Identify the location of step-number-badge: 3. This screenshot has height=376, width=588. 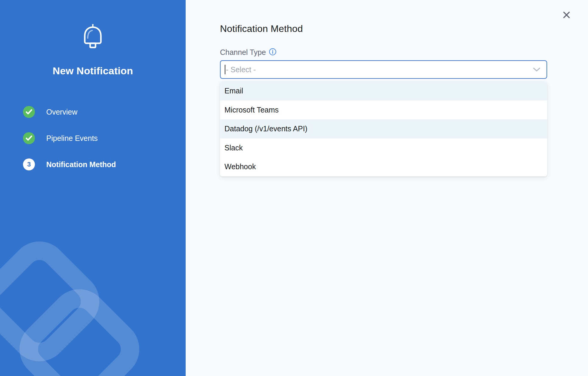
(29, 164).